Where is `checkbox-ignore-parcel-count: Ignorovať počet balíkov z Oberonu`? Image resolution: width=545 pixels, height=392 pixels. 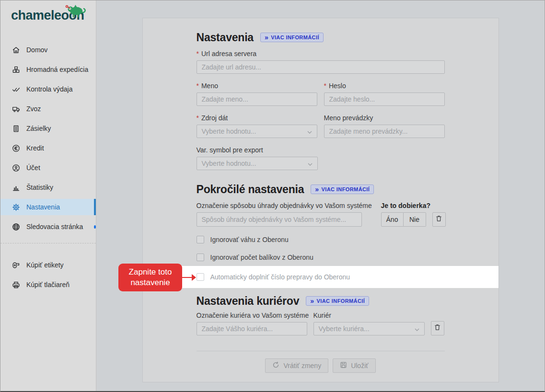 checkbox-ignore-parcel-count: Ignorovať počet balíkov z Oberonu is located at coordinates (321, 257).